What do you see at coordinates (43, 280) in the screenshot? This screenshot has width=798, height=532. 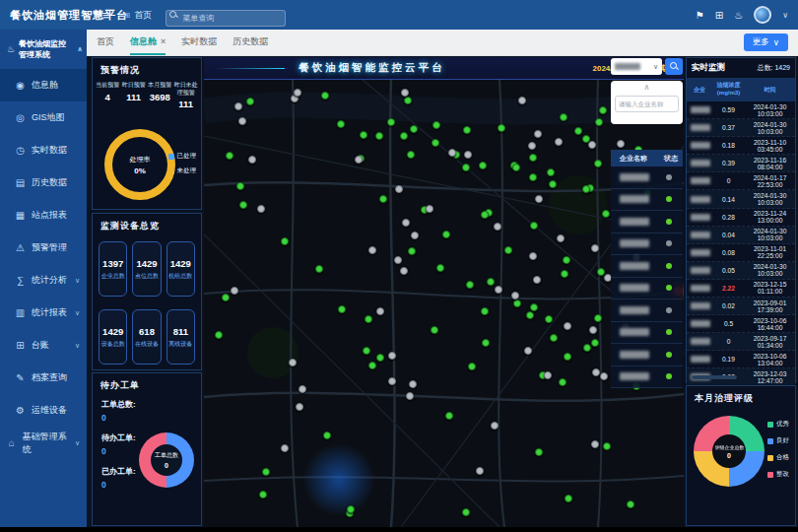 I see `sidebar-item-stat-analysis: ∑统计分析∨` at bounding box center [43, 280].